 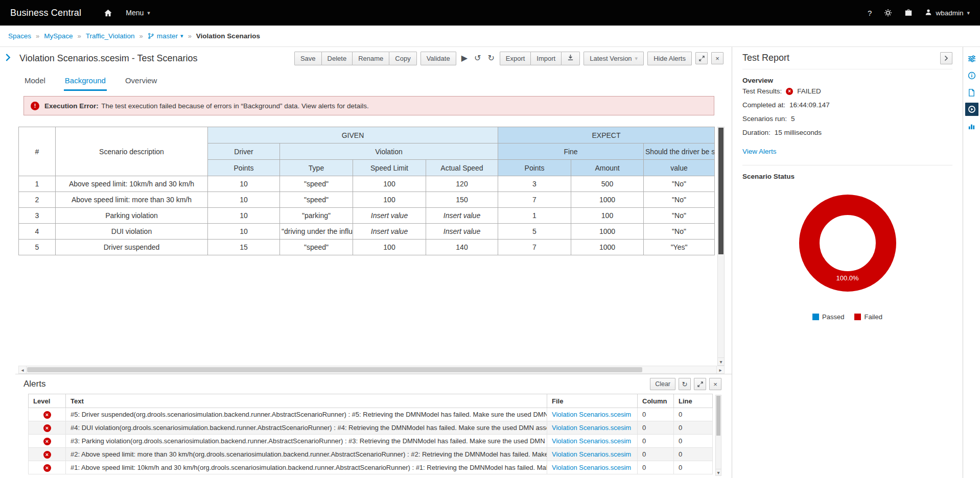 What do you see at coordinates (534, 200) in the screenshot?
I see `cell-fine-points: 7` at bounding box center [534, 200].